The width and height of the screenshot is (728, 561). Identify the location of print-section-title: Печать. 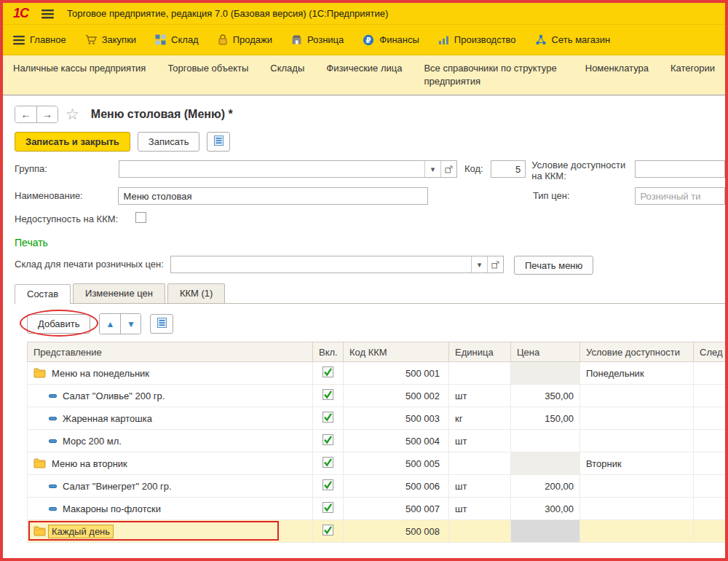
(370, 243).